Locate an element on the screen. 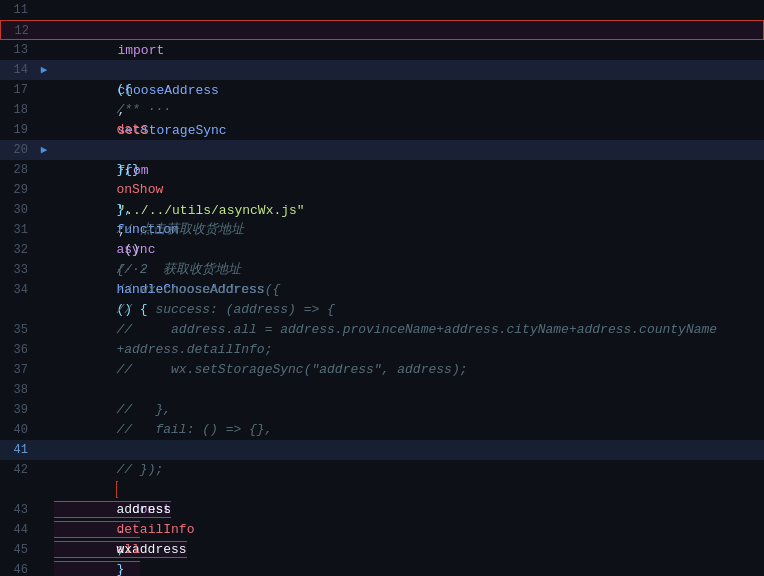 Image resolution: width=764 pixels, height=576 pixels. line-20: 20 ▶ onShow : function () {··· is located at coordinates (382, 150).